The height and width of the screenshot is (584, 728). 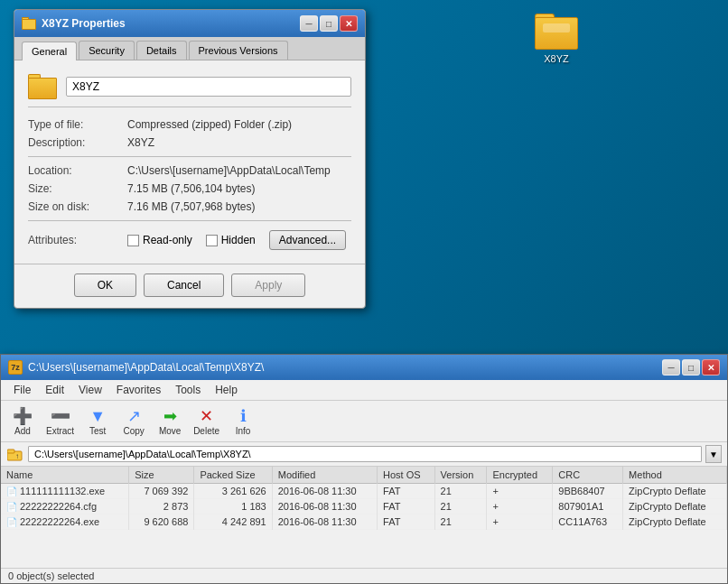 I want to click on fm-controls: ─ □ ✕, so click(x=691, y=367).